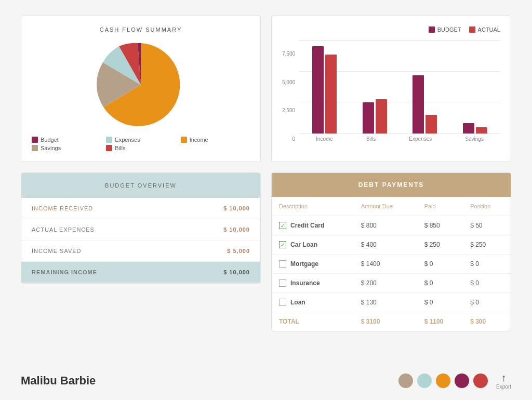  Describe the element at coordinates (440, 302) in the screenshot. I see `debt-paid-loan: $ 0` at that location.